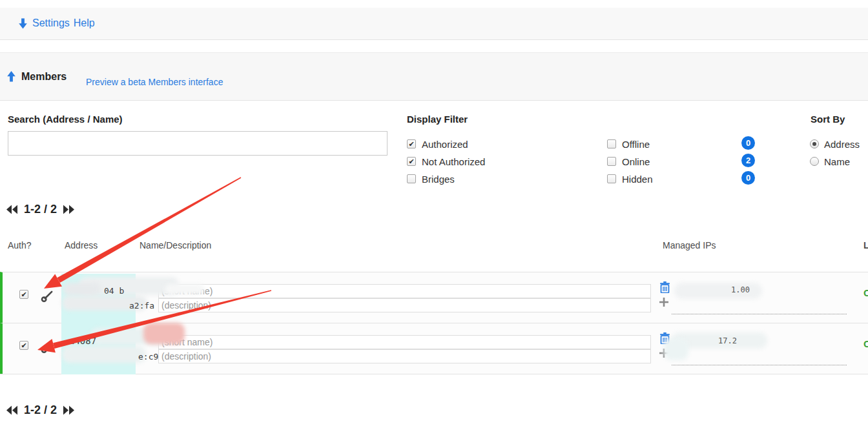 The width and height of the screenshot is (868, 428). Describe the element at coordinates (445, 145) in the screenshot. I see `filter-label: Authorized` at that location.